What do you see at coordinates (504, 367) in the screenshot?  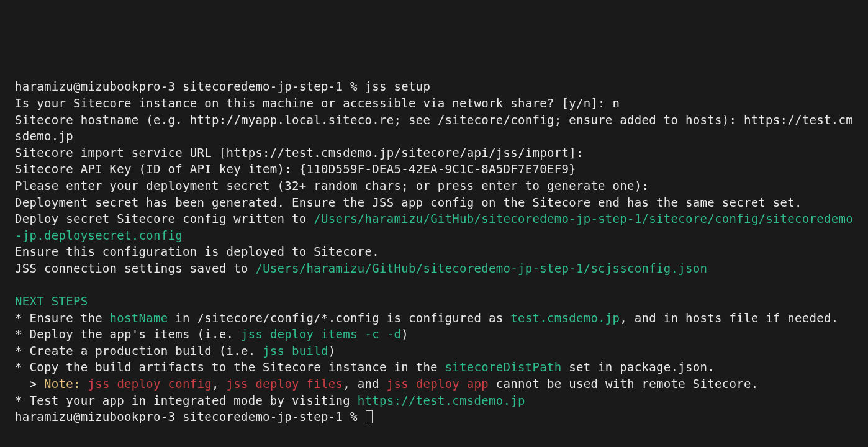 I see `keyword-distpath: sitecoreDistPath` at bounding box center [504, 367].